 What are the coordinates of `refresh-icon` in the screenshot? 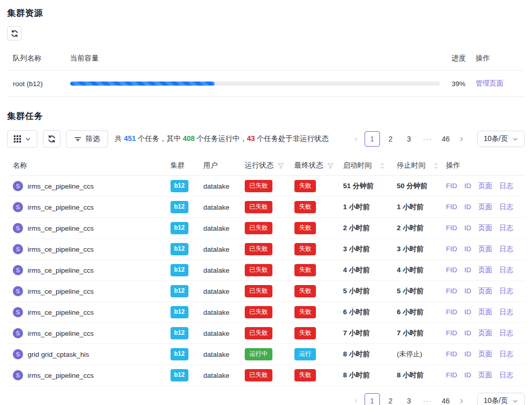 It's located at (14, 34).